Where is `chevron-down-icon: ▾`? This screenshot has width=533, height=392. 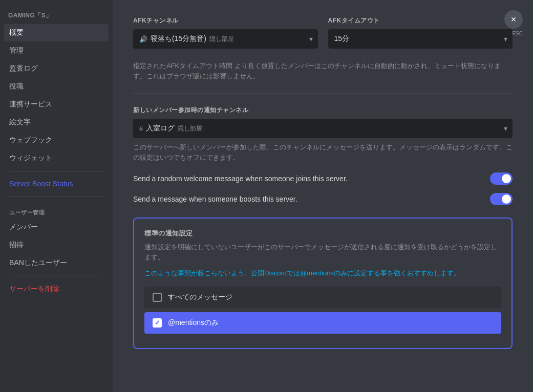 chevron-down-icon: ▾ is located at coordinates (311, 39).